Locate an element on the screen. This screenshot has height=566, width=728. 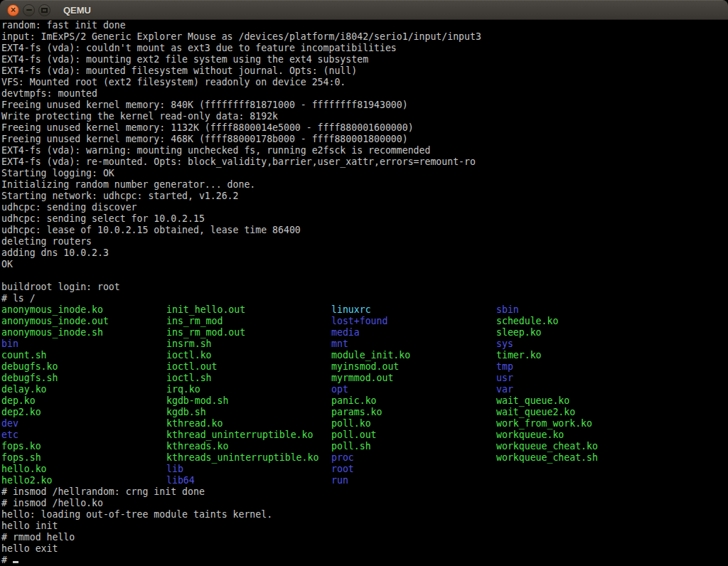
ls-entry: irq.ko is located at coordinates (249, 390).